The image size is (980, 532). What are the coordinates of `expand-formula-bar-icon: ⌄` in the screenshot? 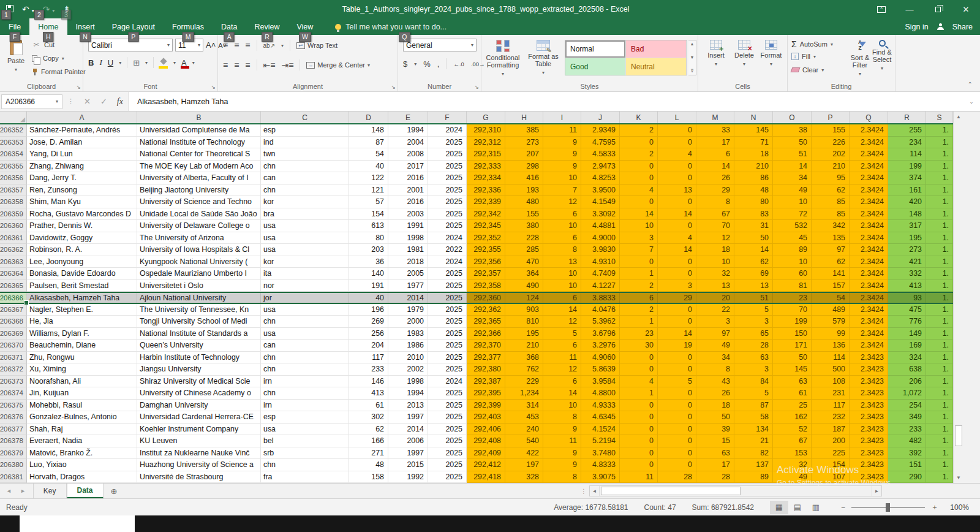 It's located at (971, 102).